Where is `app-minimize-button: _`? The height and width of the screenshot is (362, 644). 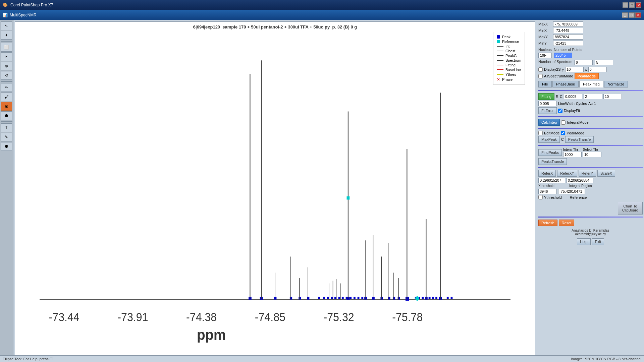
app-minimize-button: _ is located at coordinates (625, 15).